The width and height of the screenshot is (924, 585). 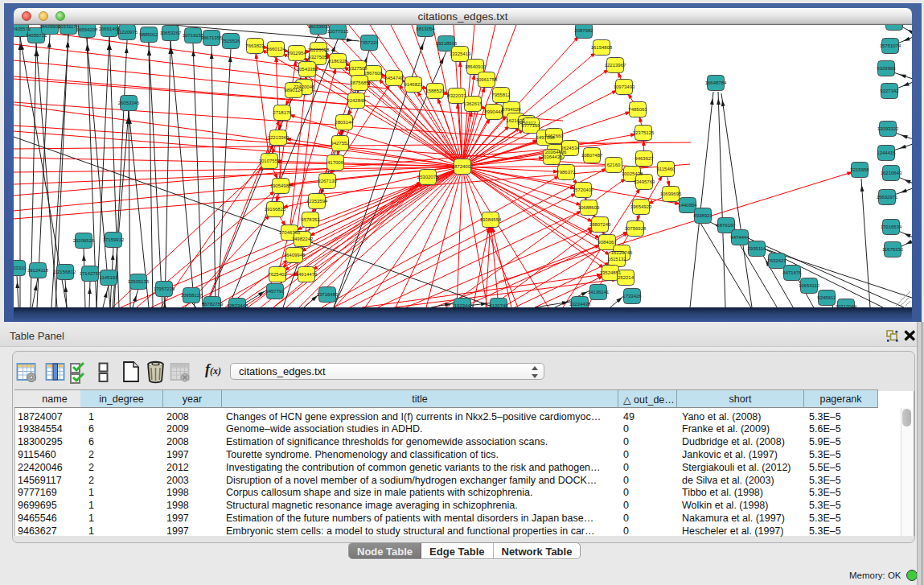 What do you see at coordinates (491, 220) in the screenshot?
I see `svg-text: 19384554` at bounding box center [491, 220].